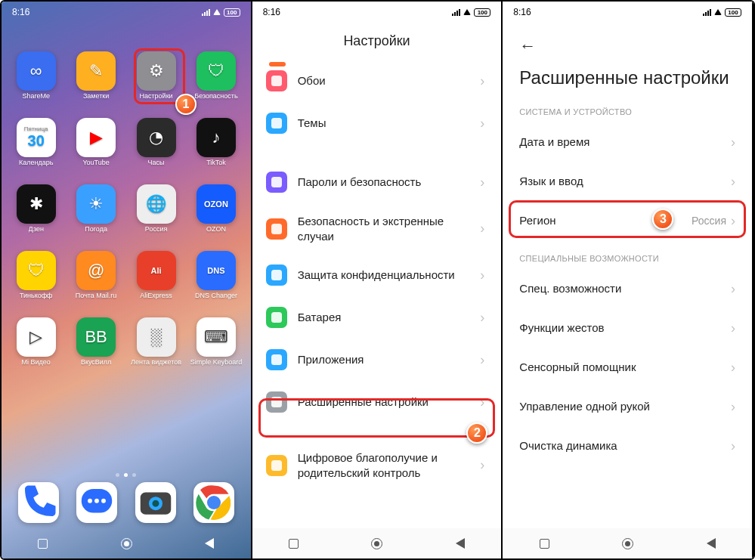  I want to click on app-icon: ◔, so click(156, 138).